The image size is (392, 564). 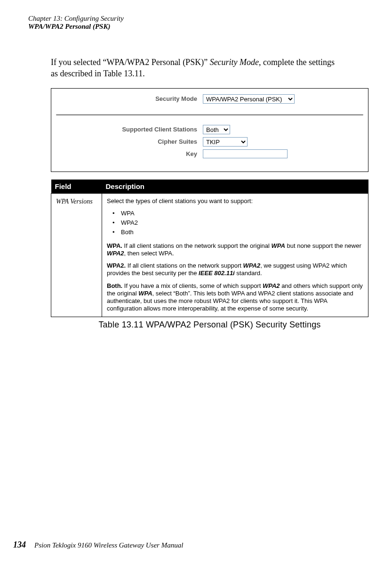 What do you see at coordinates (210, 325) in the screenshot?
I see `table-caption: Table 13.11 WPA/WPA2 Personal (PSK) Secu…` at bounding box center [210, 325].